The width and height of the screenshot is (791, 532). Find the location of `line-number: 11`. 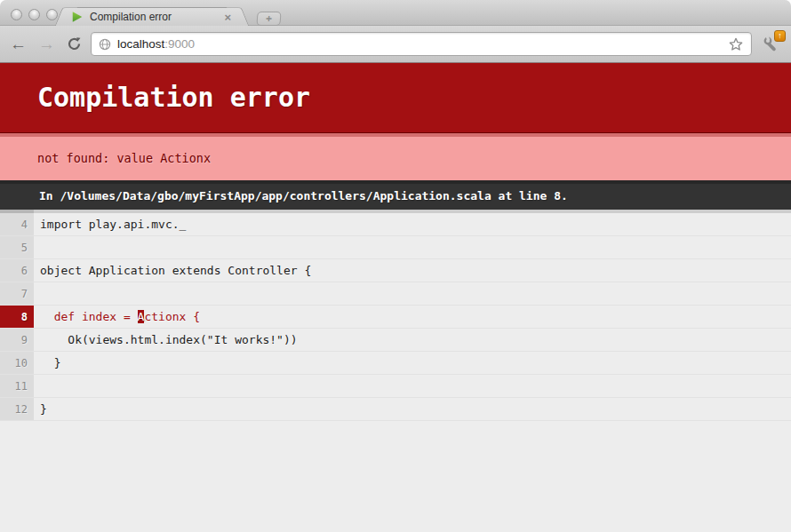

line-number: 11 is located at coordinates (17, 385).